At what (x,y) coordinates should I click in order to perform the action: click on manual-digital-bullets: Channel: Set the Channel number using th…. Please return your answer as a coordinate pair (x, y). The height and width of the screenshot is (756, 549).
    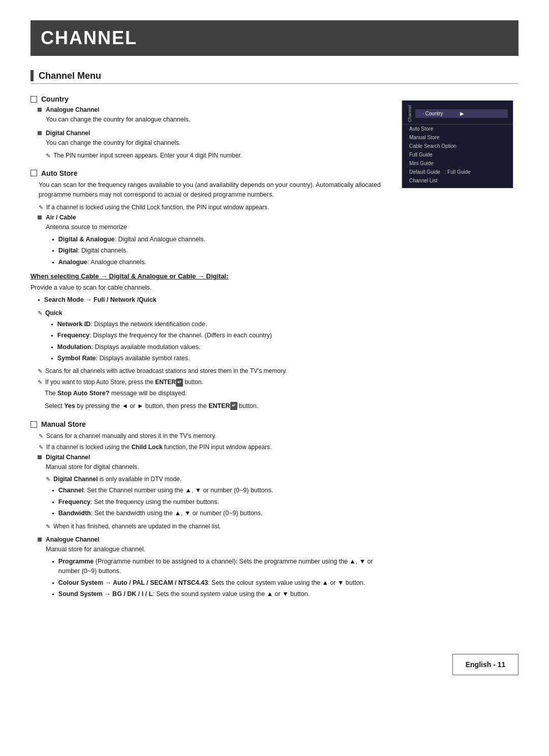
    Looking at the image, I should click on (215, 502).